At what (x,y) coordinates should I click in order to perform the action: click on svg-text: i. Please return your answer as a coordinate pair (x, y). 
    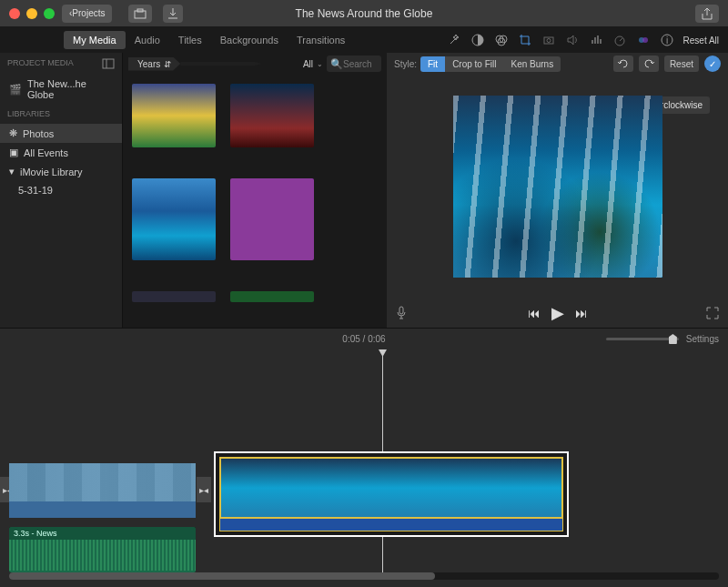
    Looking at the image, I should click on (666, 40).